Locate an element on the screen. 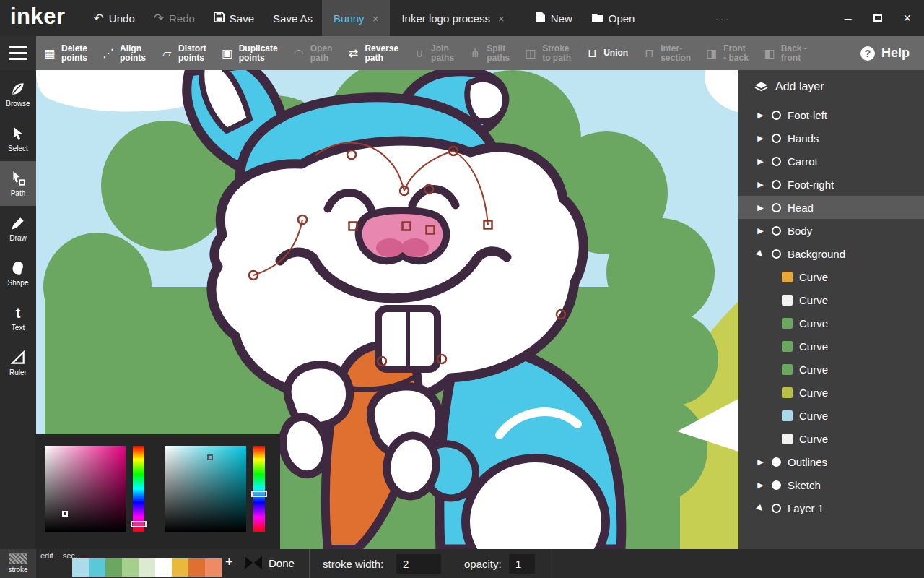  tool-ruler: Ruler is located at coordinates (18, 363).